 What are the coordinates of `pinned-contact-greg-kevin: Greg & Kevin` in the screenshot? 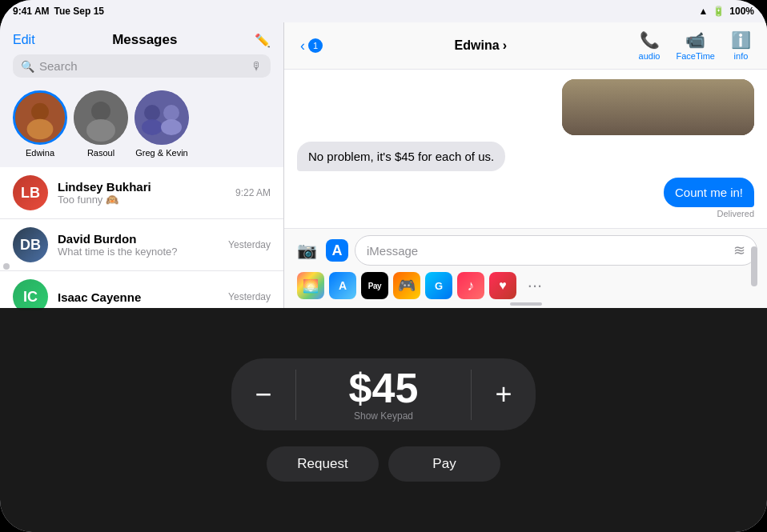 It's located at (162, 124).